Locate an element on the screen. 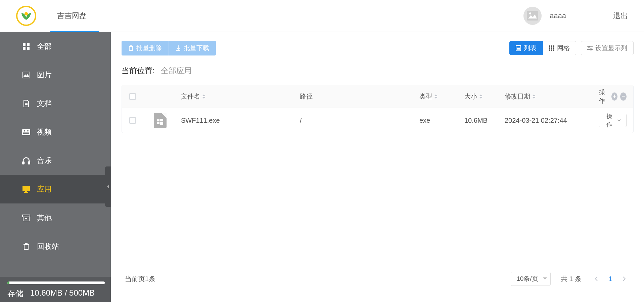  column-header-size: 大小 is located at coordinates (480, 97).